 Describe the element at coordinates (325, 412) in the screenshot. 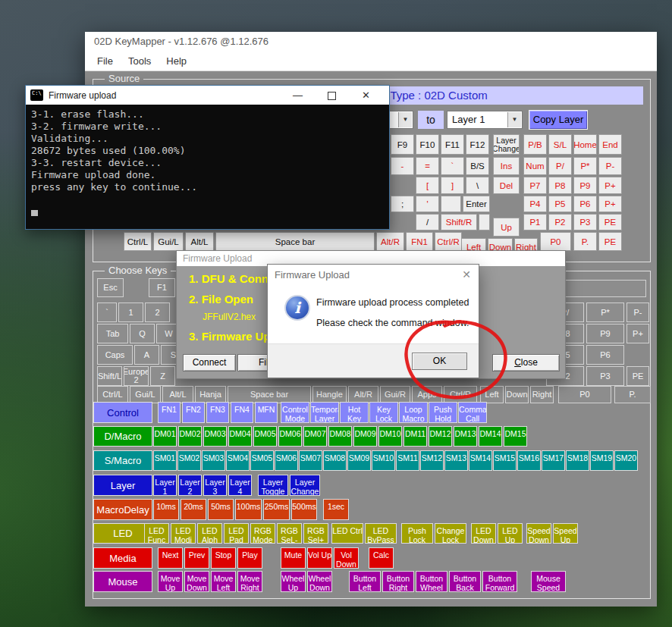

I see `palette-key-temporary-layer: Temporary Layer` at that location.